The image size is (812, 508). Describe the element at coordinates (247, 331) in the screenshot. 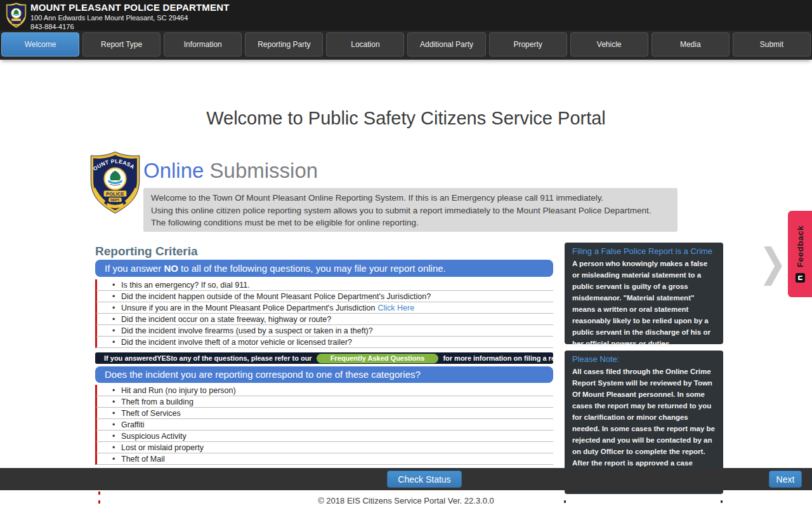

I see `question-text: Did the incident involve firearms (used …` at that location.